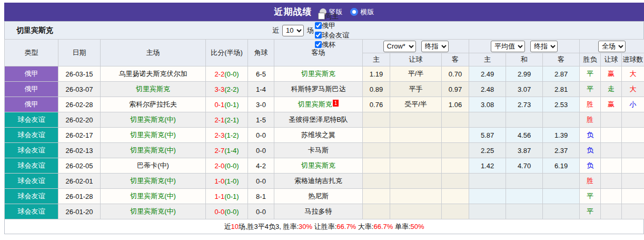 The height and width of the screenshot is (240, 644). I want to click on filter-俄杯: 俄杯, so click(332, 45).